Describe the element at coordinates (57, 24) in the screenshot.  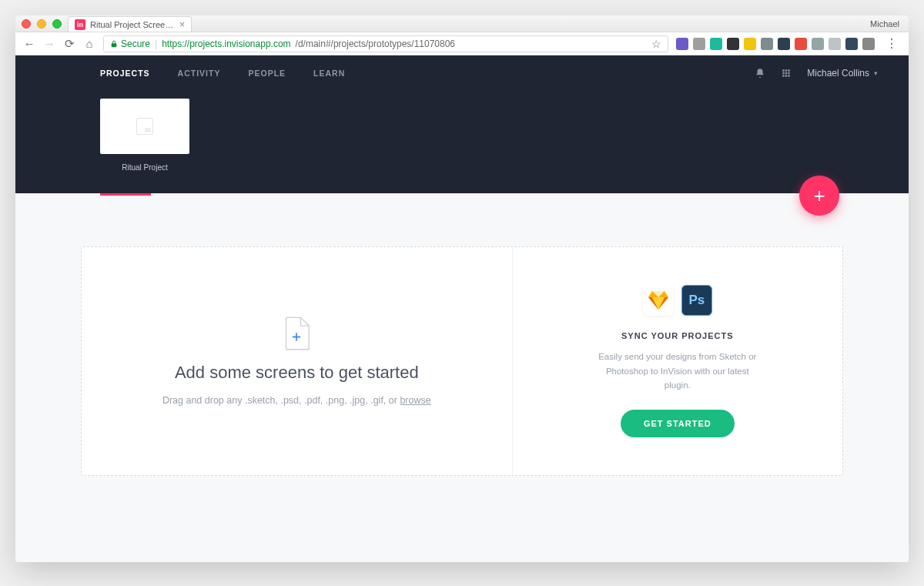
I see `maximize-window-button` at that location.